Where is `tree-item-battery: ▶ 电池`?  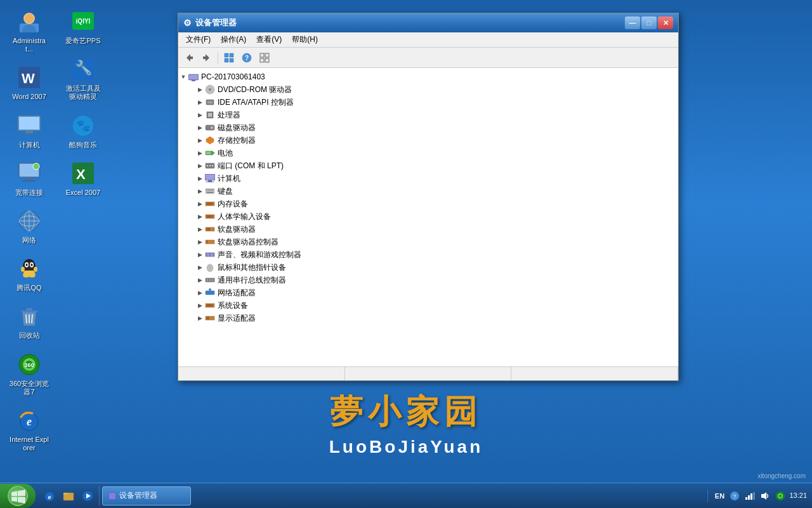 tree-item-battery: ▶ 电池 is located at coordinates (428, 153).